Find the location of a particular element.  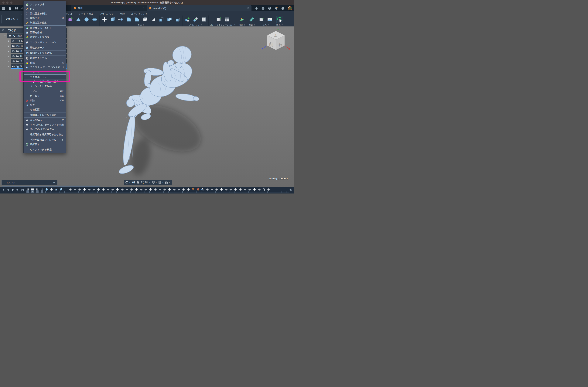

menu-item: 親に固定を解除 is located at coordinates (45, 14).